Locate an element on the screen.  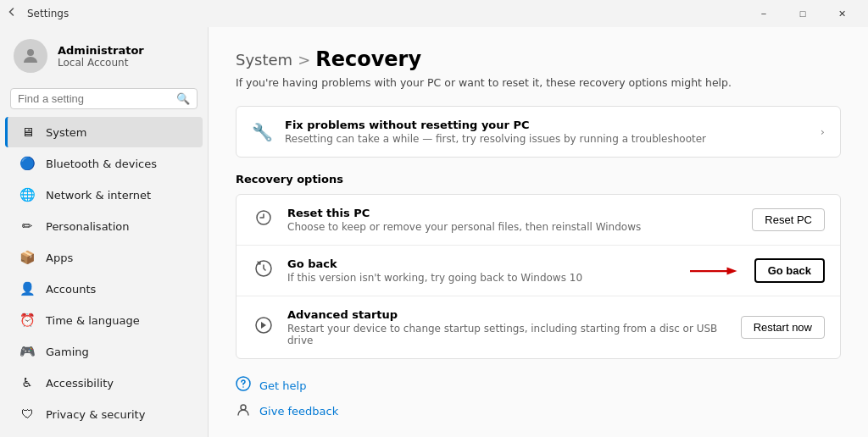
advanced-startup-option: Advanced startup Restart your device to … is located at coordinates (538, 327).